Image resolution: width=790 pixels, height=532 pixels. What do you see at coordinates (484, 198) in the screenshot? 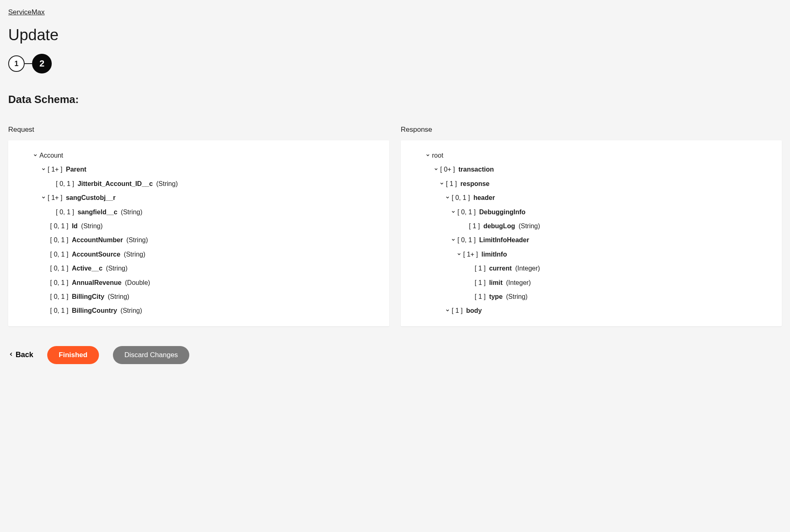
I see `node-name: header` at bounding box center [484, 198].